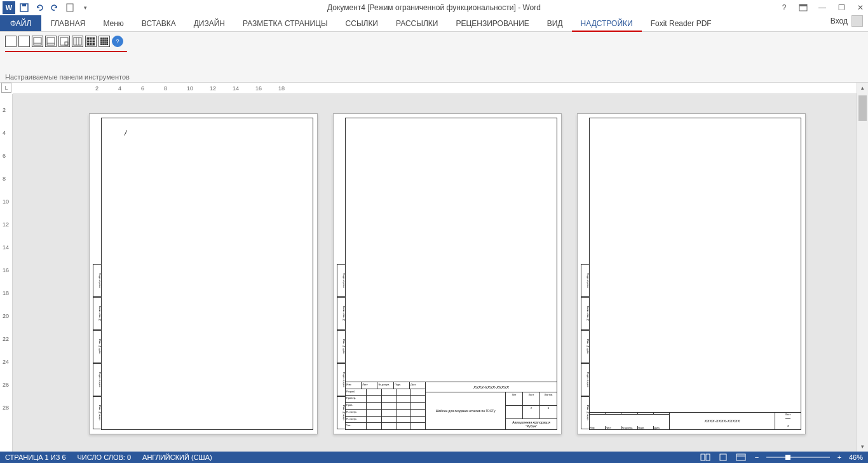 This screenshot has width=868, height=463. Describe the element at coordinates (9, 8) in the screenshot. I see `word-logo-icon: W` at that location.